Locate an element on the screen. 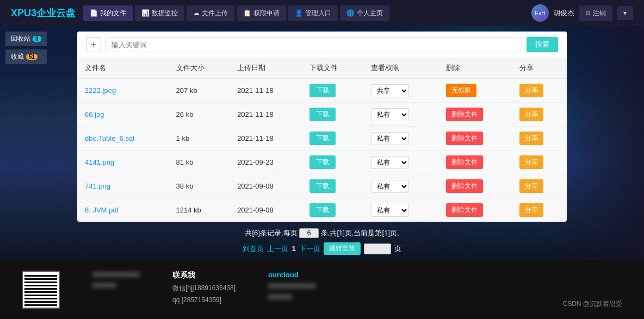 Image resolution: width=644 pixels, height=319 pixels. jump-page-input is located at coordinates (377, 249).